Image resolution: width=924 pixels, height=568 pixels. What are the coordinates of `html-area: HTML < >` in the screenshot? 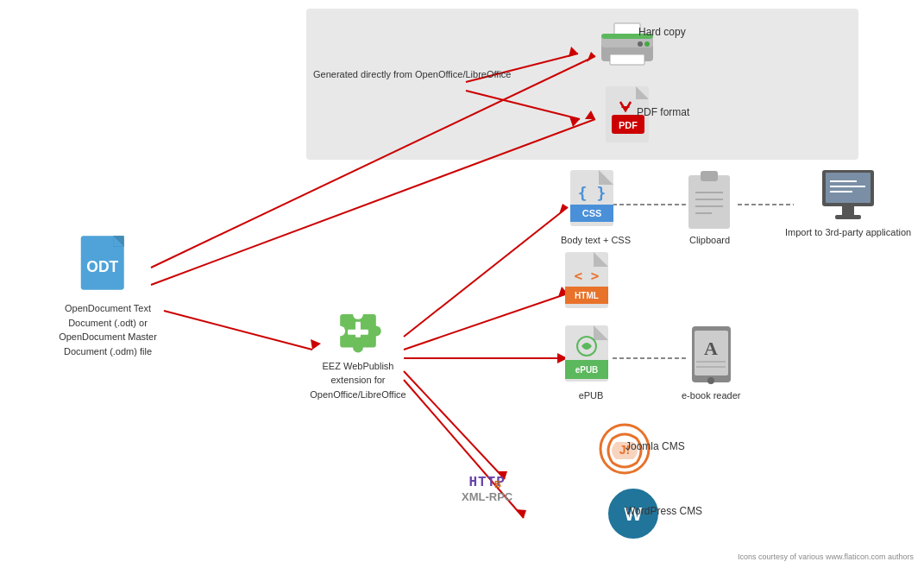 It's located at (591, 283).